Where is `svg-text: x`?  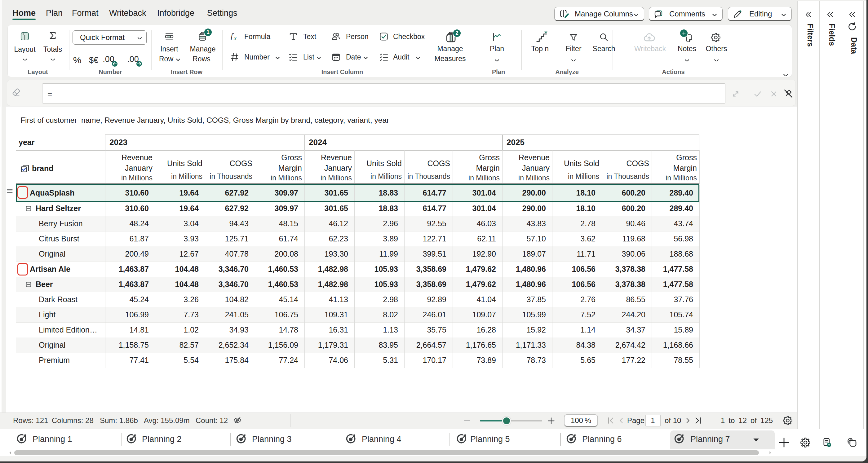
svg-text: x is located at coordinates (235, 38).